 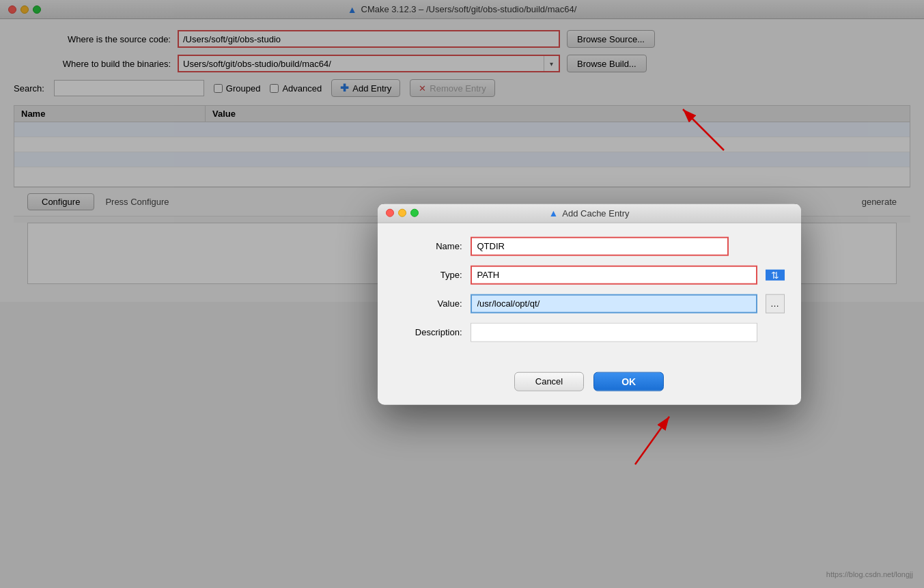 I want to click on dialog-description-label: Description:, so click(x=428, y=332).